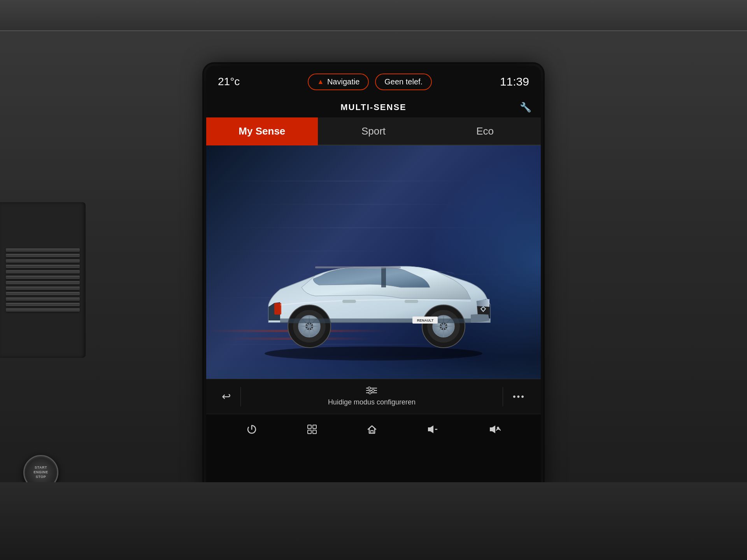 The width and height of the screenshot is (747, 560). I want to click on tab-sport-label: Sport, so click(374, 131).